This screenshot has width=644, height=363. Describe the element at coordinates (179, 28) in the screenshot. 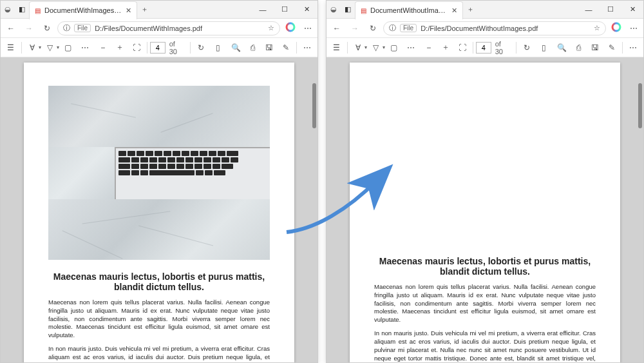

I see `url-path: D:/Files/DocumentWithImages.pdf` at that location.